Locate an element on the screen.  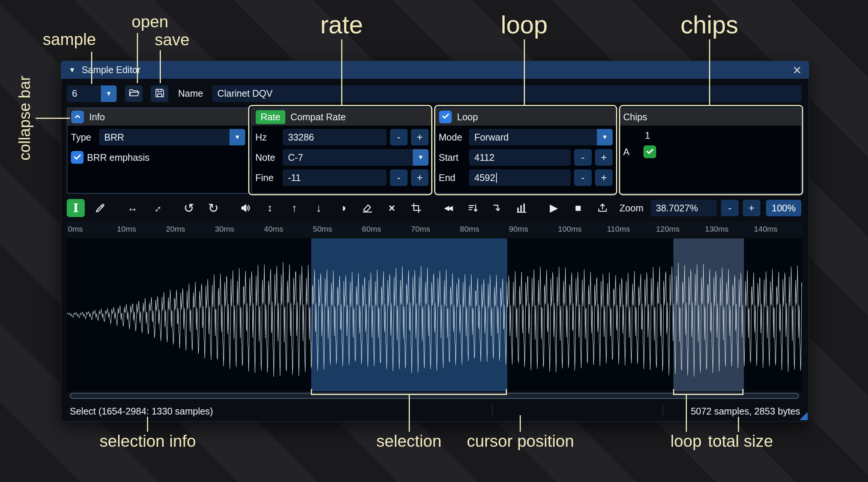
name-input: Clarinet DQV is located at coordinates (507, 94).